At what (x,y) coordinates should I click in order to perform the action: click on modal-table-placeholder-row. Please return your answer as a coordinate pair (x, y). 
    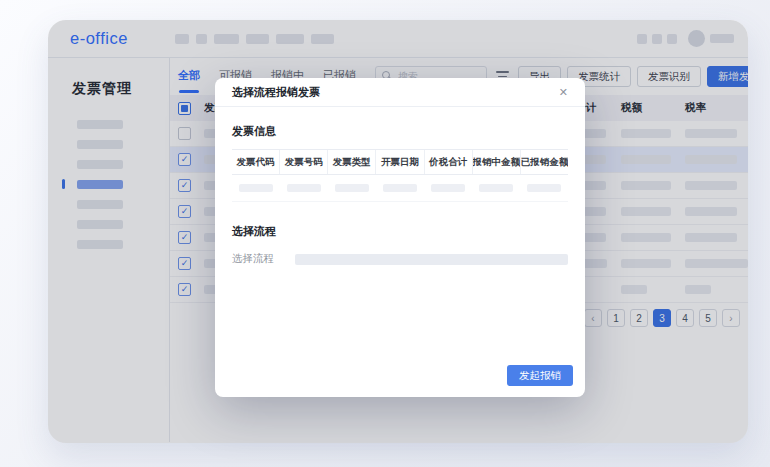
    Looking at the image, I should click on (400, 188).